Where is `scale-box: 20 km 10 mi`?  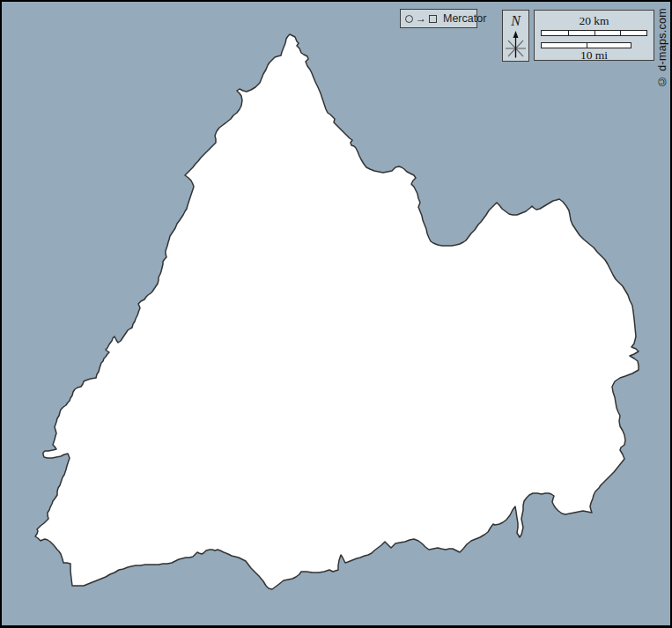 scale-box: 20 km 10 mi is located at coordinates (594, 35).